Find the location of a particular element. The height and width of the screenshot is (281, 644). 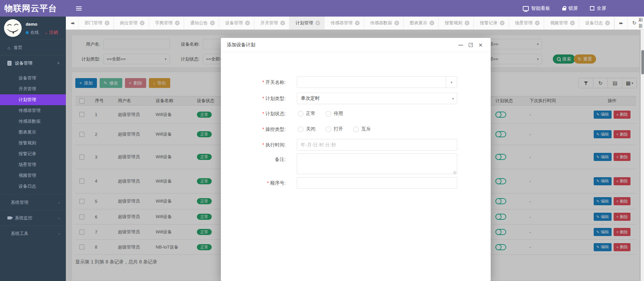

tab: 岗位管理 × is located at coordinates (131, 23).